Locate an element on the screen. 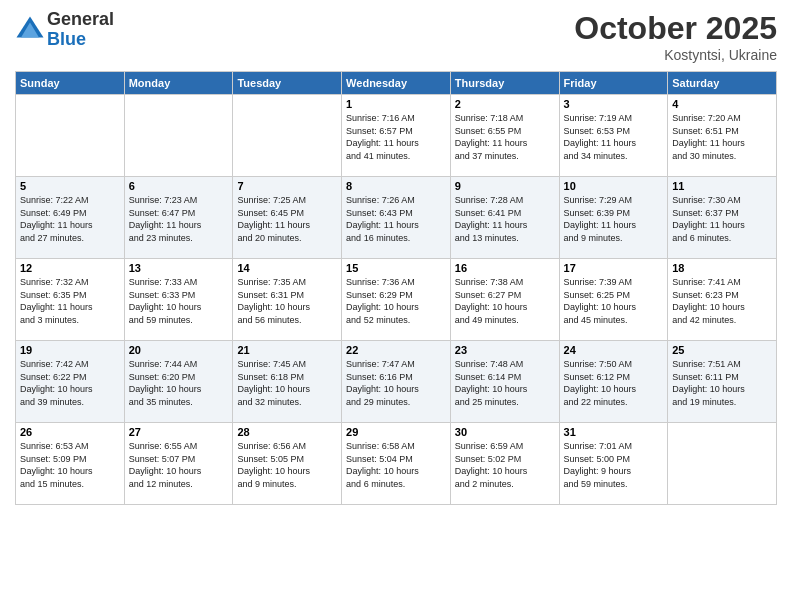 The height and width of the screenshot is (612, 792). weekday-header-saturday: Saturday is located at coordinates (722, 84).